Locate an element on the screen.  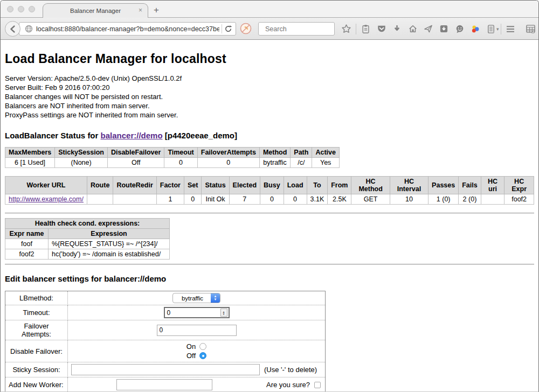
failover-on-radio is located at coordinates (203, 347).